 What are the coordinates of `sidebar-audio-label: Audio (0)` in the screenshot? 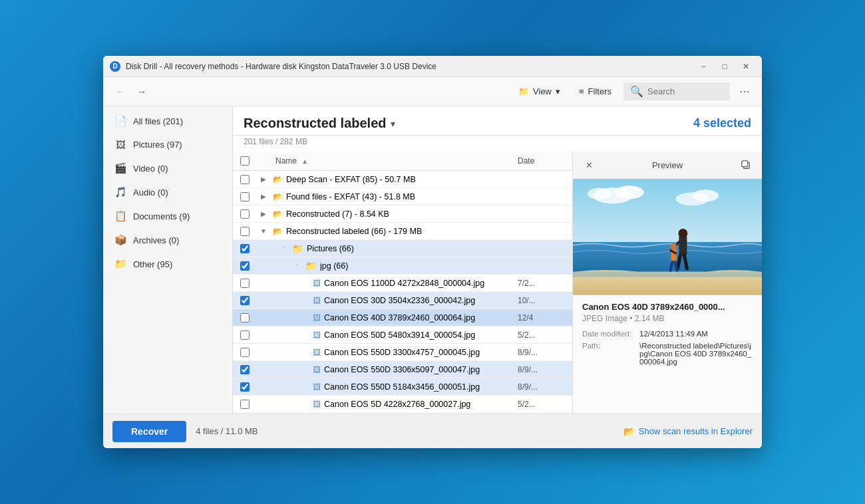 It's located at (150, 193).